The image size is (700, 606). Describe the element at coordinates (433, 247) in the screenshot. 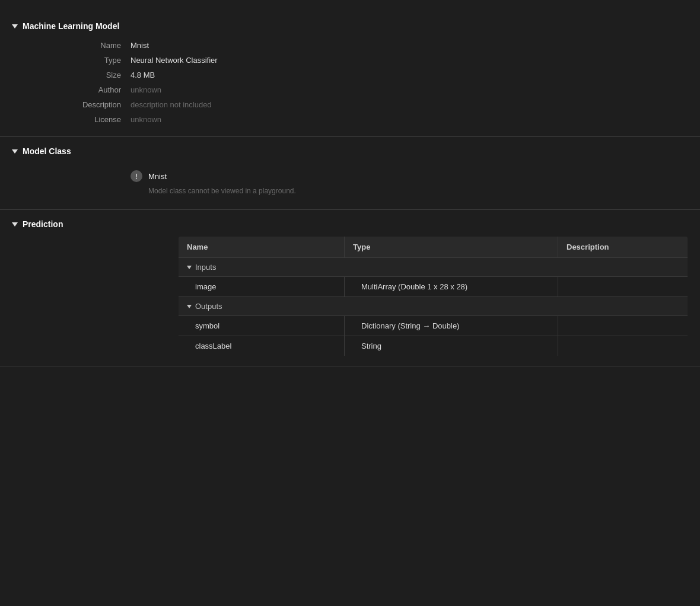

I see `table-header-row: Name Type Description` at that location.